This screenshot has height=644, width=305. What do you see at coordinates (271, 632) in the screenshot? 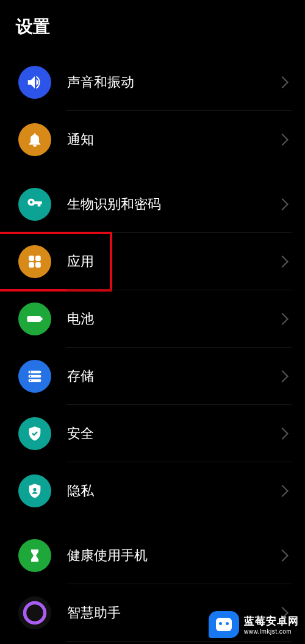
I see `watermark-url: www.lmkjst.com` at bounding box center [271, 632].